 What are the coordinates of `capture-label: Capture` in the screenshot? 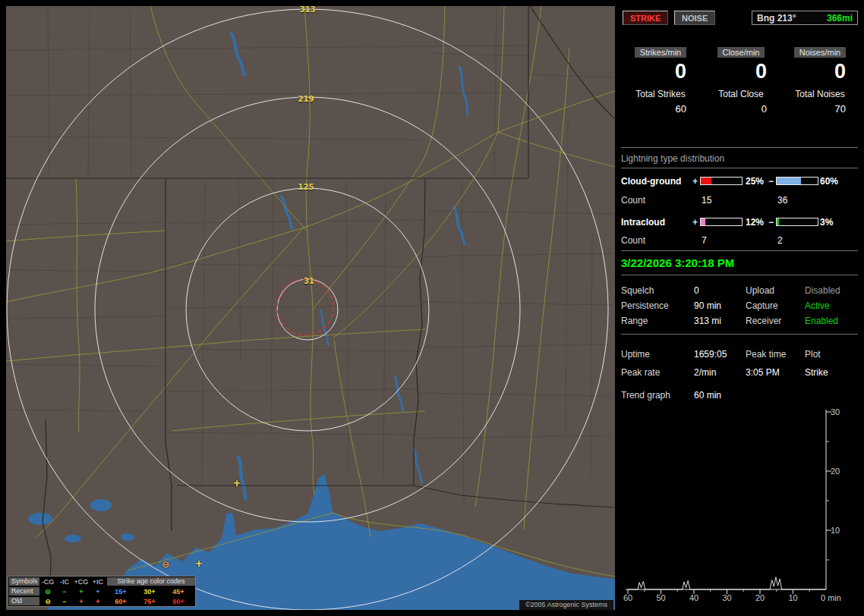 It's located at (762, 306).